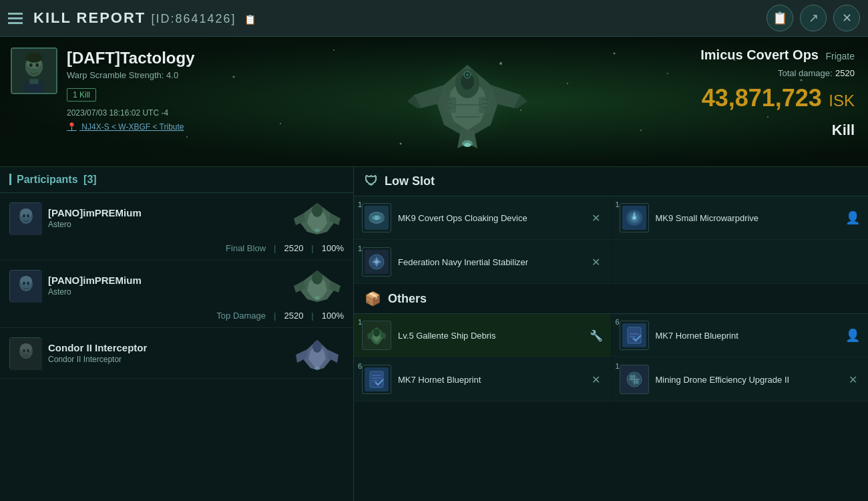 This screenshot has height=501, width=868. Describe the element at coordinates (81, 95) in the screenshot. I see `kill-badge: 1 Kill` at that location.